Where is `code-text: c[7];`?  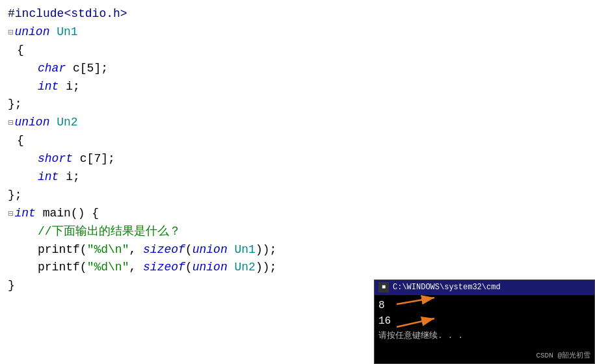 code-text: c[7]; is located at coordinates (94, 159).